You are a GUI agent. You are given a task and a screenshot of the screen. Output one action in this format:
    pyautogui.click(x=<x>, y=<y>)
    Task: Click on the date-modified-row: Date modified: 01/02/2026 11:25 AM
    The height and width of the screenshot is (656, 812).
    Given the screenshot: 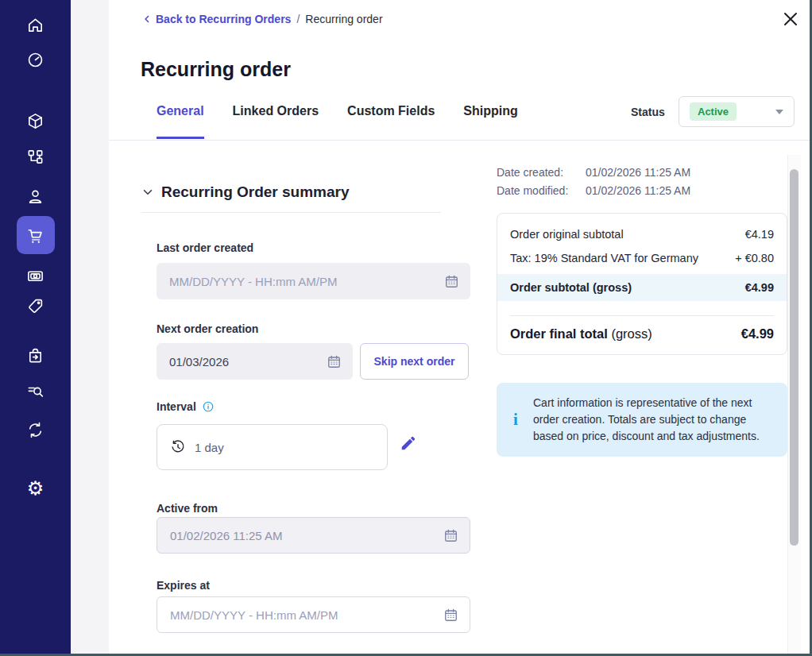 What is the action you would take?
    pyautogui.click(x=594, y=191)
    